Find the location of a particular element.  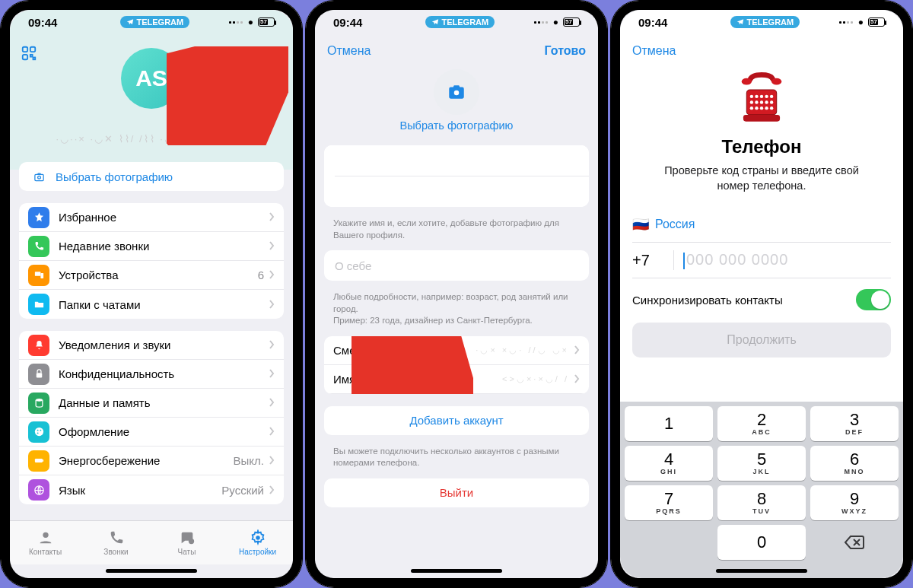

phone-number-input: 000 000 0000 is located at coordinates (736, 260).